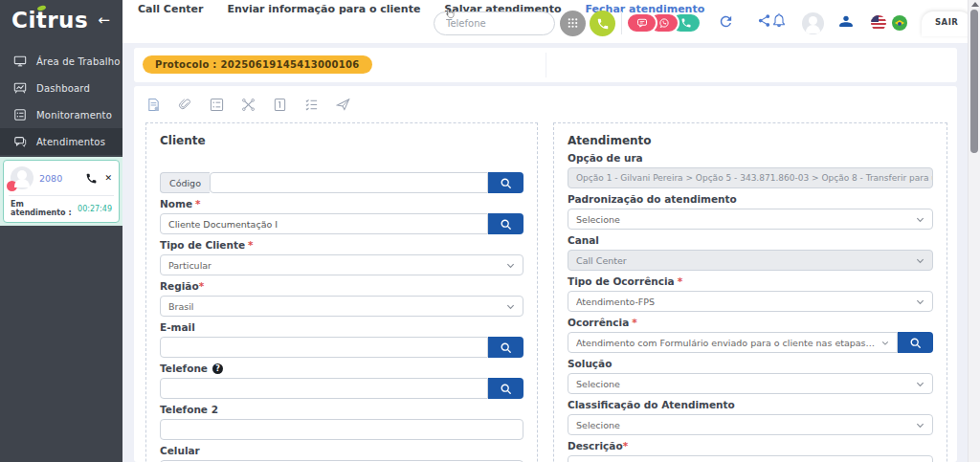 The image size is (980, 462). What do you see at coordinates (323, 224) in the screenshot?
I see `nome-input` at bounding box center [323, 224].